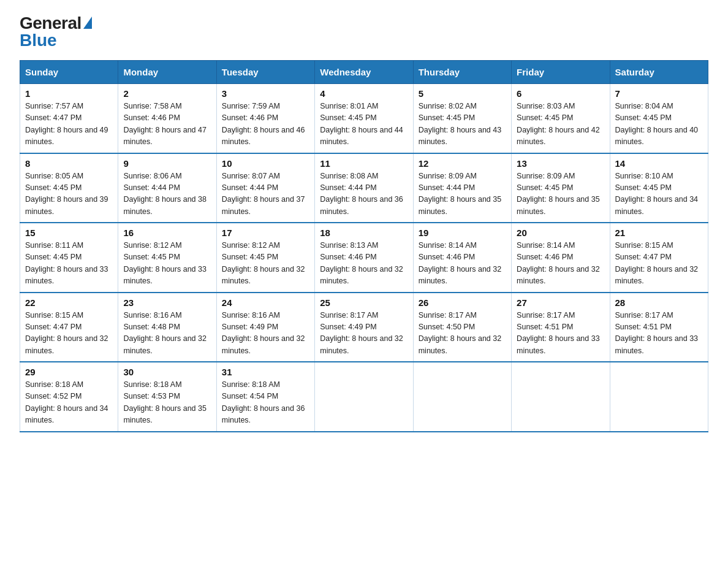  What do you see at coordinates (659, 119) in the screenshot?
I see `calendar-cell: 7 Sunrise: 8:04 AMSunset: 4:45 PMDayligh…` at bounding box center [659, 119].